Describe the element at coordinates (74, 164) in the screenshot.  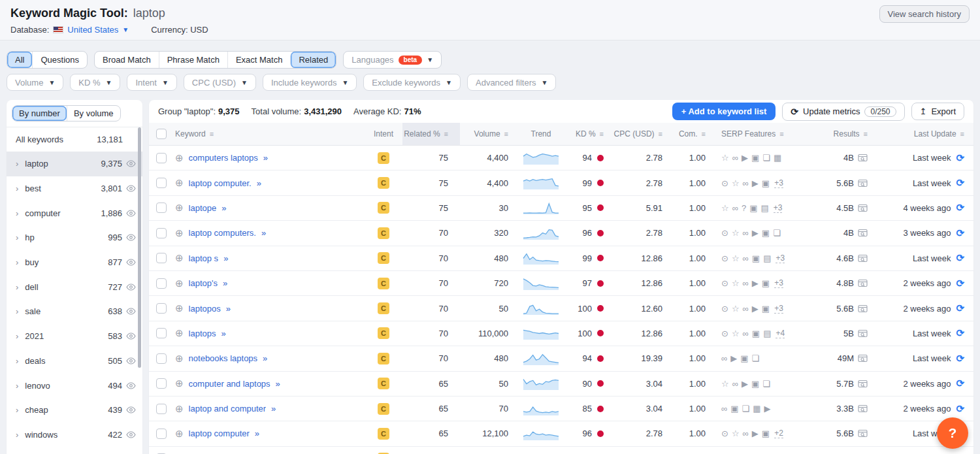
I see `sidebar-group-laptop: ›laptop9,375` at that location.